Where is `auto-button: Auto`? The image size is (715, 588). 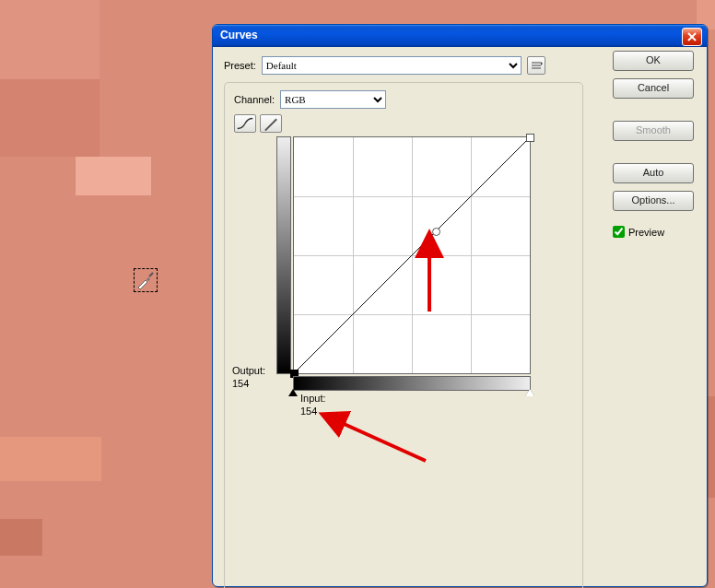 auto-button: Auto is located at coordinates (653, 173).